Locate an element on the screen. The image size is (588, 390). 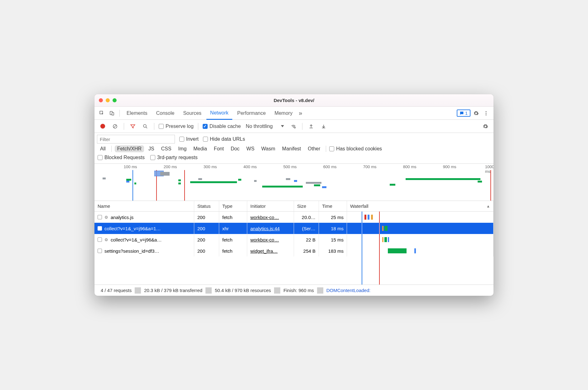
chip-ws: WS is located at coordinates (250, 149).